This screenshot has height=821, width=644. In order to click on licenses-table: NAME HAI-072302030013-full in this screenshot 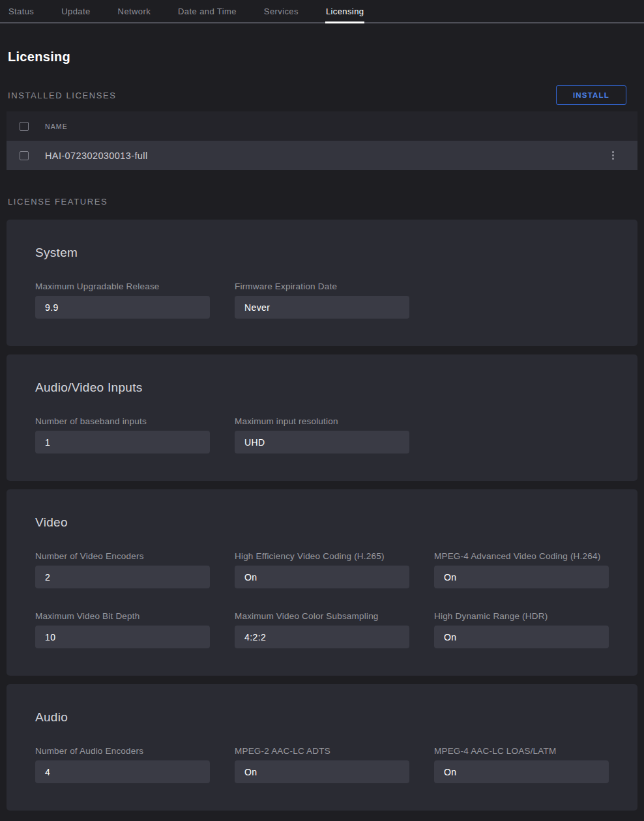, I will do `click(322, 141)`.